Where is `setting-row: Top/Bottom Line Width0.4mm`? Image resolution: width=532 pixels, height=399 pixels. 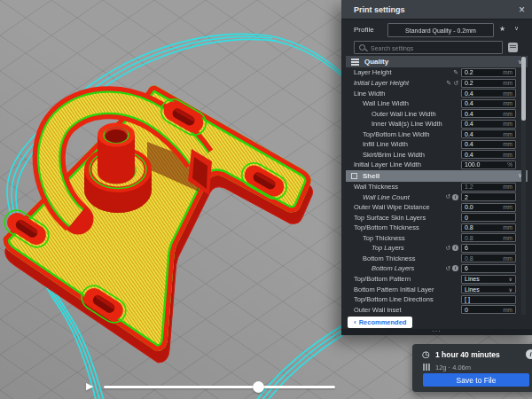 setting-row: Top/Bottom Line Width0.4mm is located at coordinates (436, 134).